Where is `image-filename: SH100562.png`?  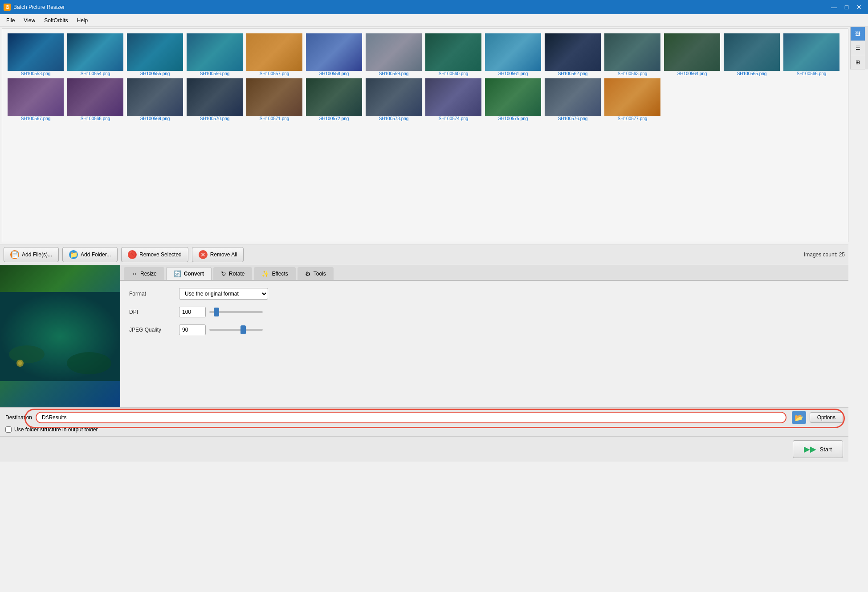 image-filename: SH100562.png is located at coordinates (573, 74).